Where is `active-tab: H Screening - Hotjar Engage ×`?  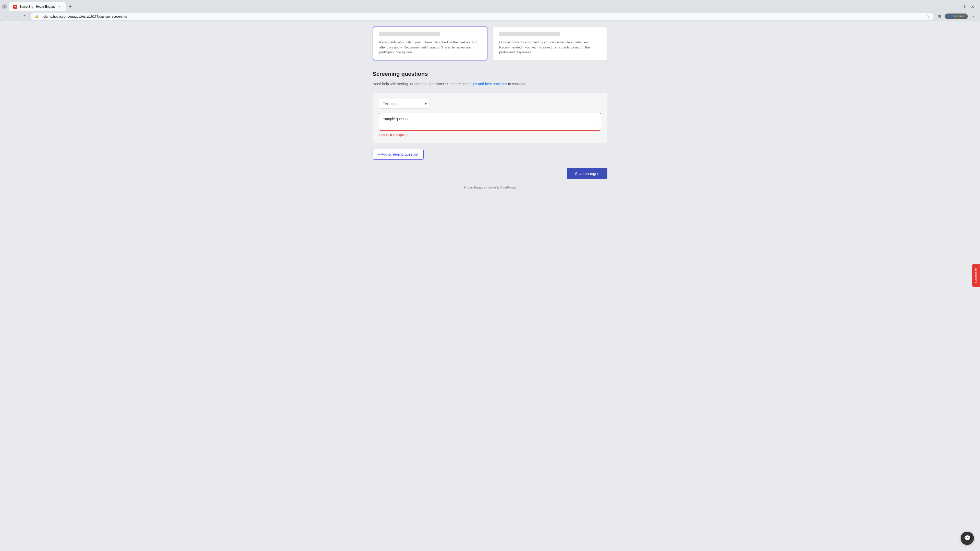 active-tab: H Screening - Hotjar Engage × is located at coordinates (37, 7).